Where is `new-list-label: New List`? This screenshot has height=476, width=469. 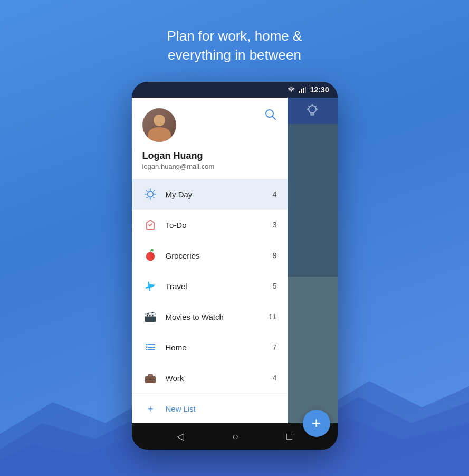 new-list-label: New List is located at coordinates (181, 408).